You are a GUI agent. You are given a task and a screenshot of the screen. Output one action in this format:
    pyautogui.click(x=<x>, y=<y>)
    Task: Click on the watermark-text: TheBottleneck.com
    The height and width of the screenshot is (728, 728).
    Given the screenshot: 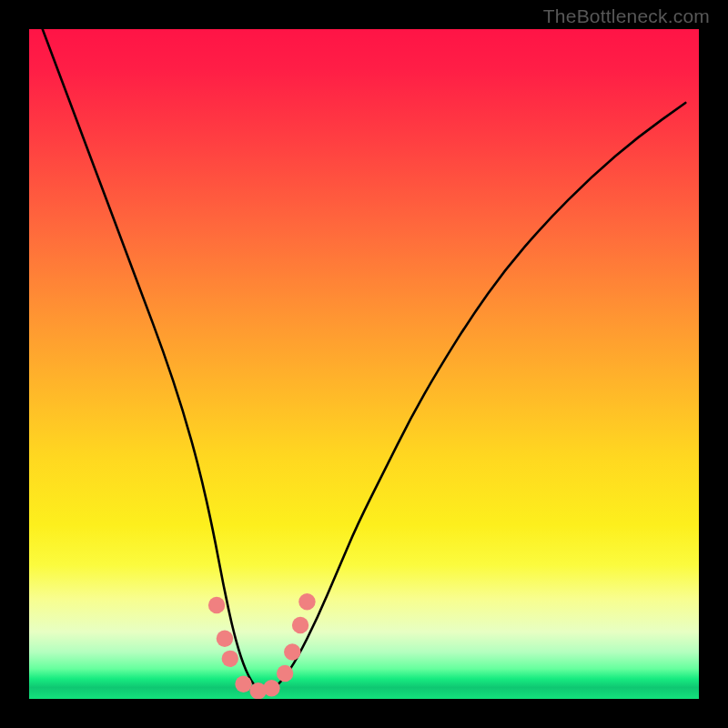 What is the action you would take?
    pyautogui.click(x=626, y=16)
    